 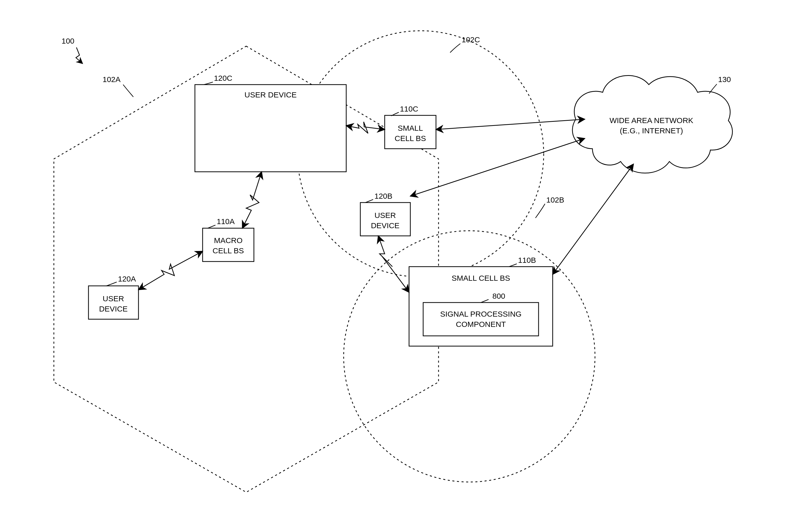 What do you see at coordinates (228, 240) in the screenshot?
I see `node-macro-bs: MACRO CELL BS 110A` at bounding box center [228, 240].